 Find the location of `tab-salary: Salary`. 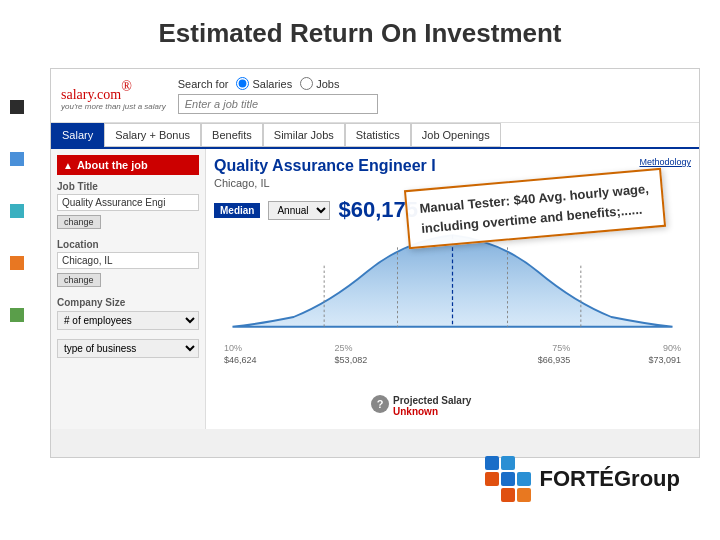

tab-salary: Salary is located at coordinates (78, 135).